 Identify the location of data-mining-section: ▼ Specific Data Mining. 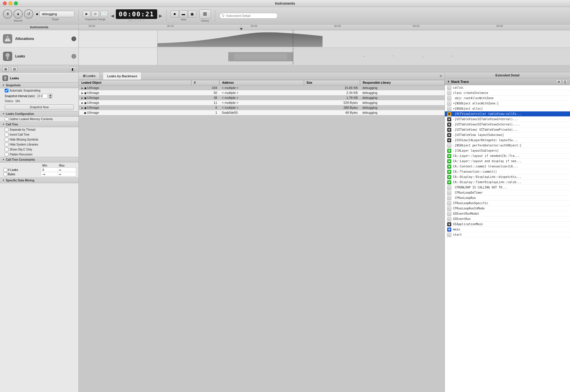
(39, 180).